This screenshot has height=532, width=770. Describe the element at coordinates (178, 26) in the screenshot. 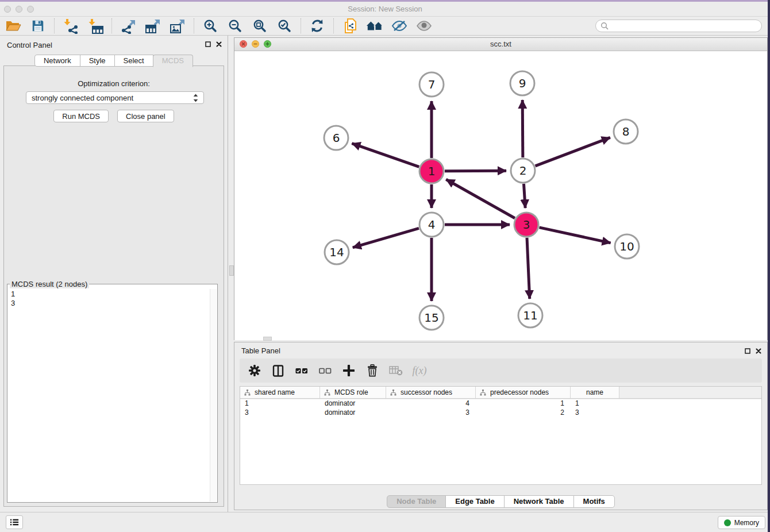

I see `export-image-button` at that location.